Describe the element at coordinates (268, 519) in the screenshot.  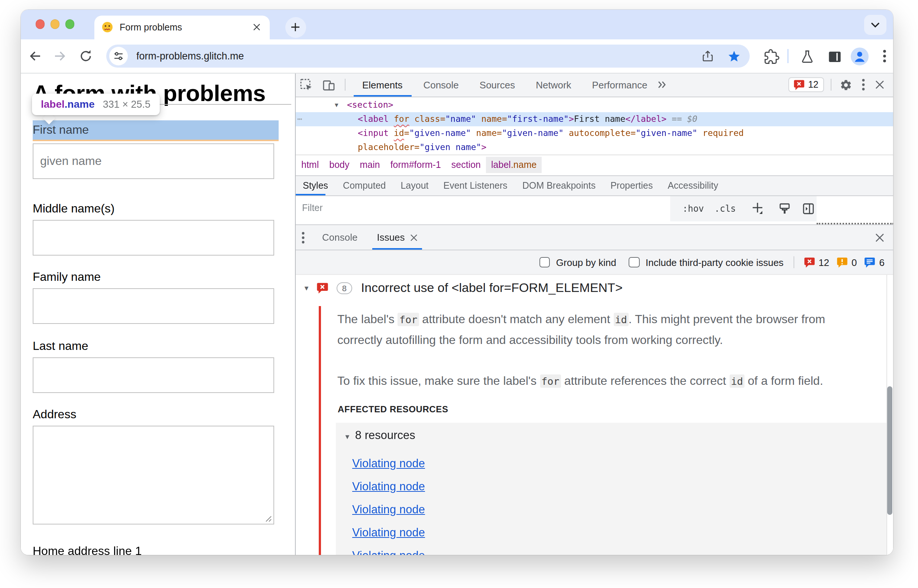
I see `textarea-resize-handle` at that location.